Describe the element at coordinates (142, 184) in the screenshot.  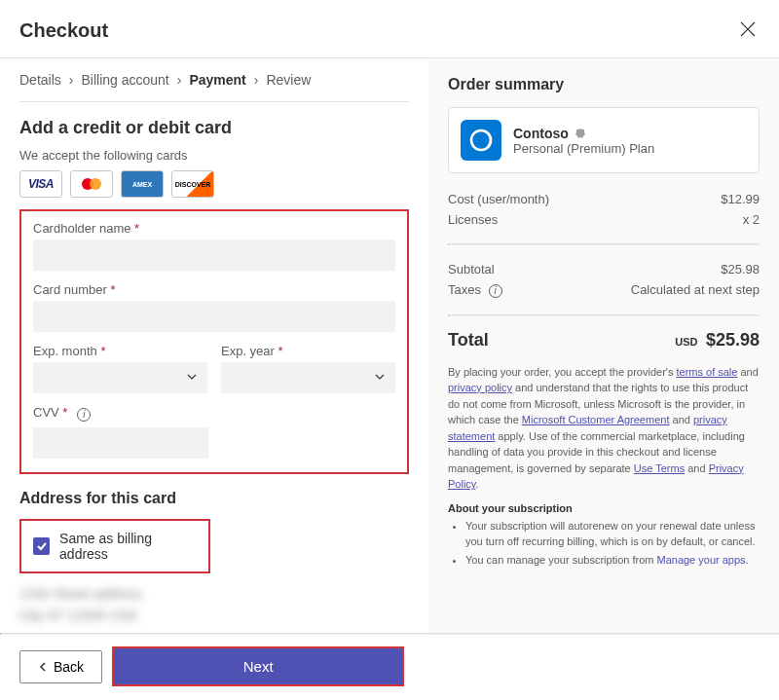
I see `amex-icon: AMEX` at that location.